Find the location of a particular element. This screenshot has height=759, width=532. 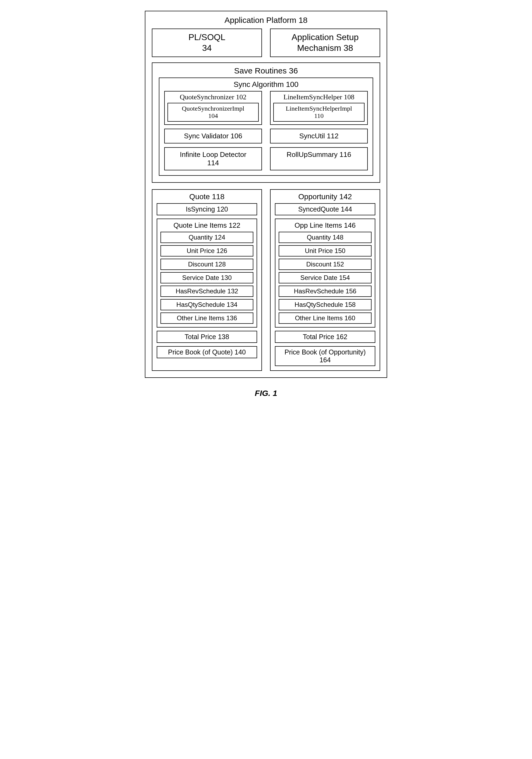

lineitem-sync-helper-label: LineItemSyncHelper 108 is located at coordinates (319, 97).